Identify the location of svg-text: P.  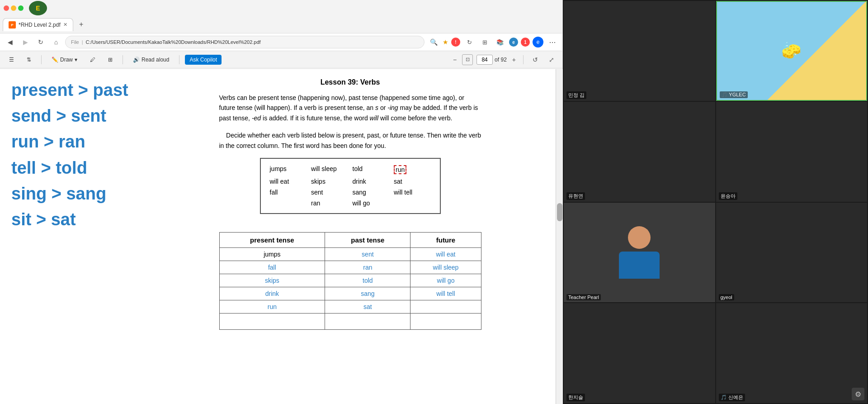
(12, 25).